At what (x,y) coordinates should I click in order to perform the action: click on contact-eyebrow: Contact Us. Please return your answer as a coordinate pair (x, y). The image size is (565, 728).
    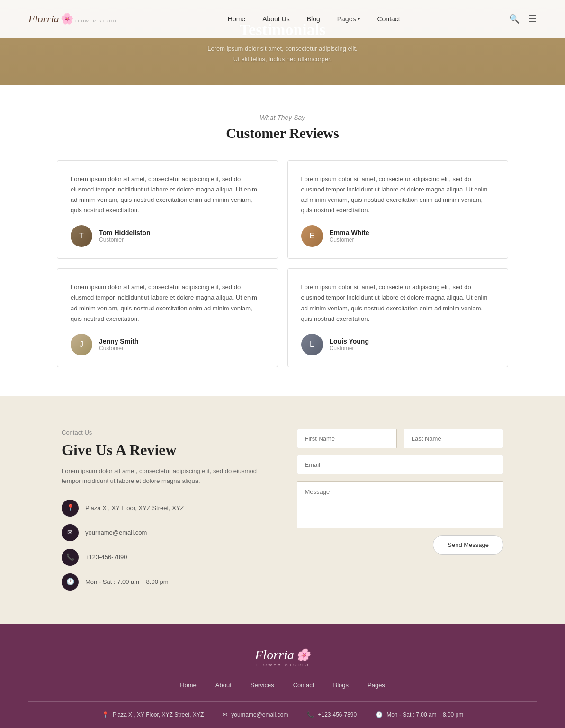
    Looking at the image, I should click on (165, 432).